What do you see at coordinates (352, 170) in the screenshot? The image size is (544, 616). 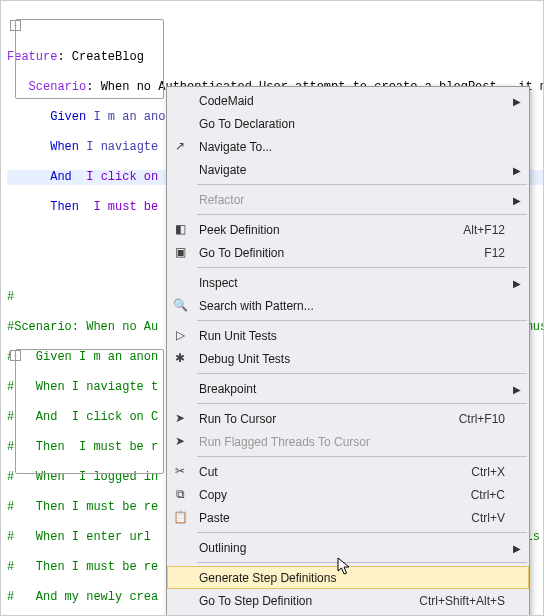 I see `menu-item-label: Navigate` at bounding box center [352, 170].